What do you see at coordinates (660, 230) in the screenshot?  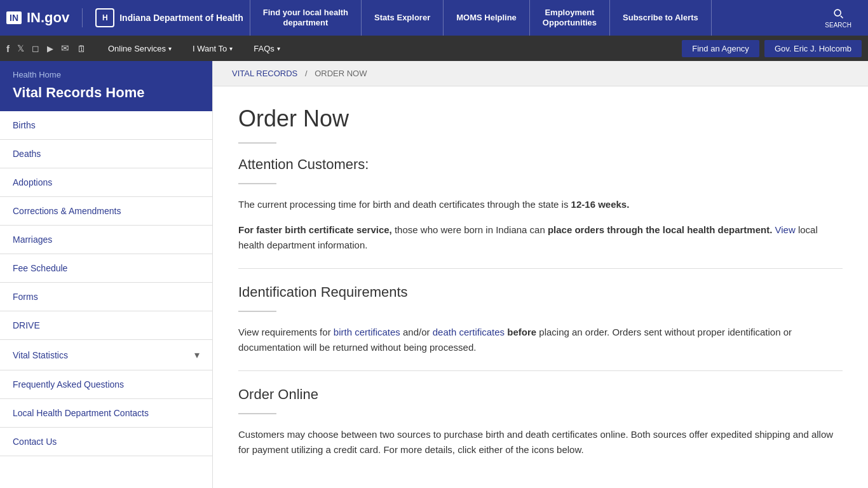 I see `section1-place-orders-bold: place orders through the local health de…` at bounding box center [660, 230].